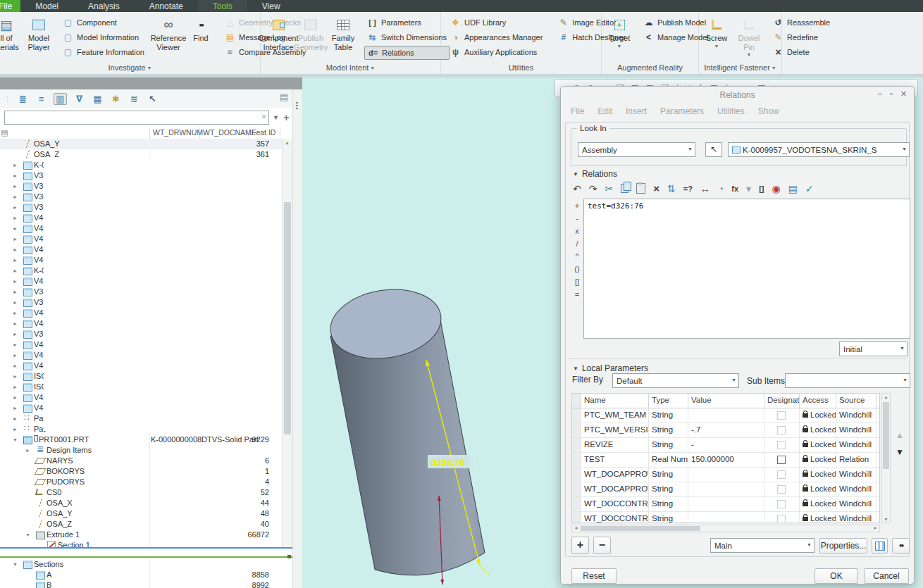 Image resolution: width=923 pixels, height=588 pixels. What do you see at coordinates (287, 344) in the screenshot?
I see `tree-vertical-scrollbar: ▲` at bounding box center [287, 344].